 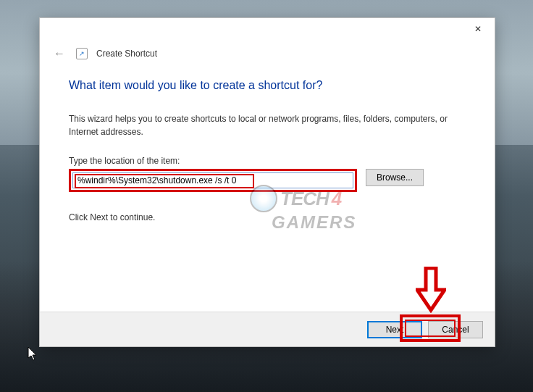 What do you see at coordinates (478, 29) in the screenshot?
I see `close-button: ✕` at bounding box center [478, 29].